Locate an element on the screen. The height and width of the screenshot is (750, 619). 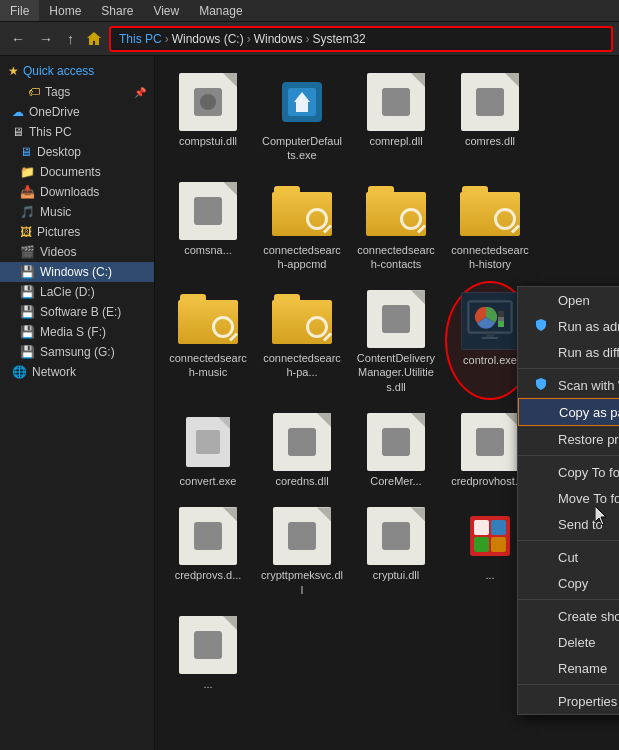
folder-icon is located at coordinates (302, 211).